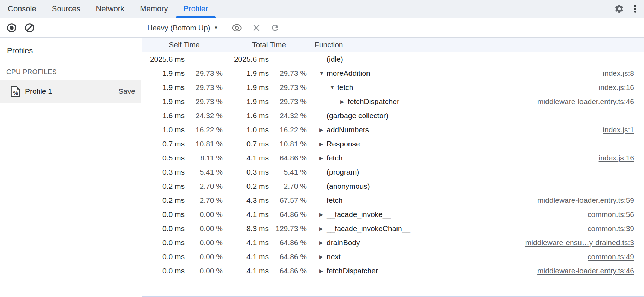  What do you see at coordinates (393, 144) in the screenshot?
I see `profiler-row: 0.7 ms10.81 %0.7 ms10.81 %▶Response` at bounding box center [393, 144].